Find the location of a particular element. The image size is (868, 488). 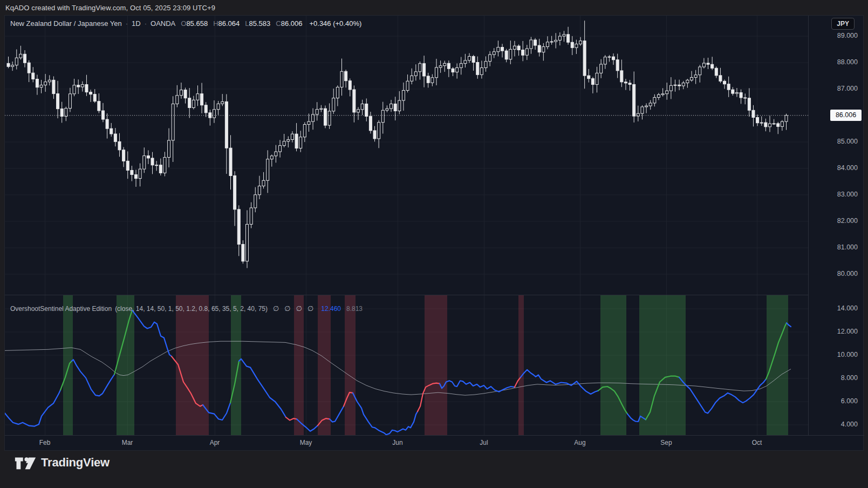

indicator-legend: OvershootSentinel Adaptive Edition (clos… is located at coordinates (187, 309).